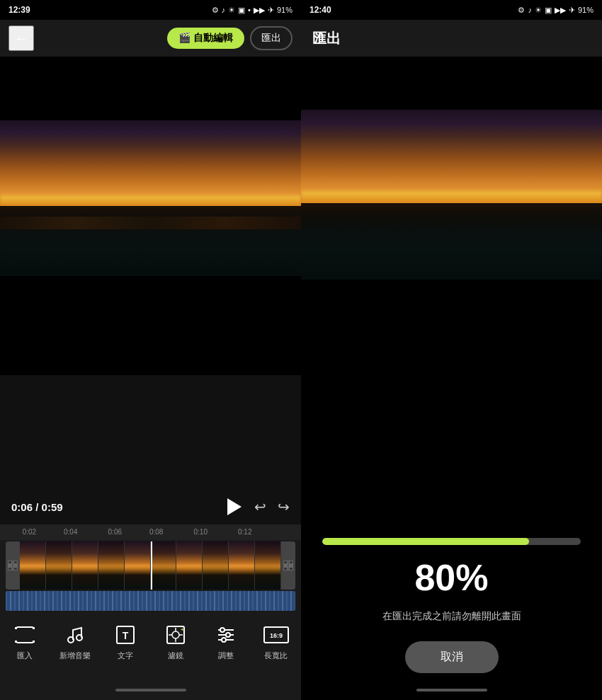  Describe the element at coordinates (30, 532) in the screenshot. I see `ruler-mark-0: 0:02` at that location.